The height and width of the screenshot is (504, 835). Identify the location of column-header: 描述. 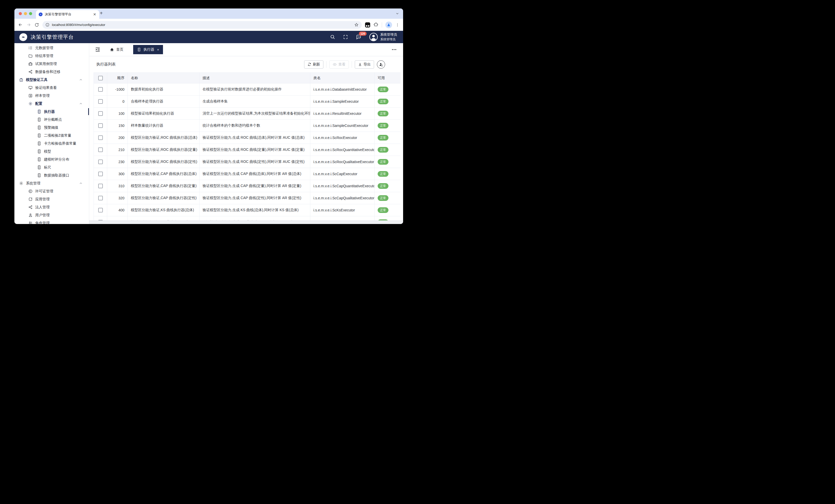
(255, 78).